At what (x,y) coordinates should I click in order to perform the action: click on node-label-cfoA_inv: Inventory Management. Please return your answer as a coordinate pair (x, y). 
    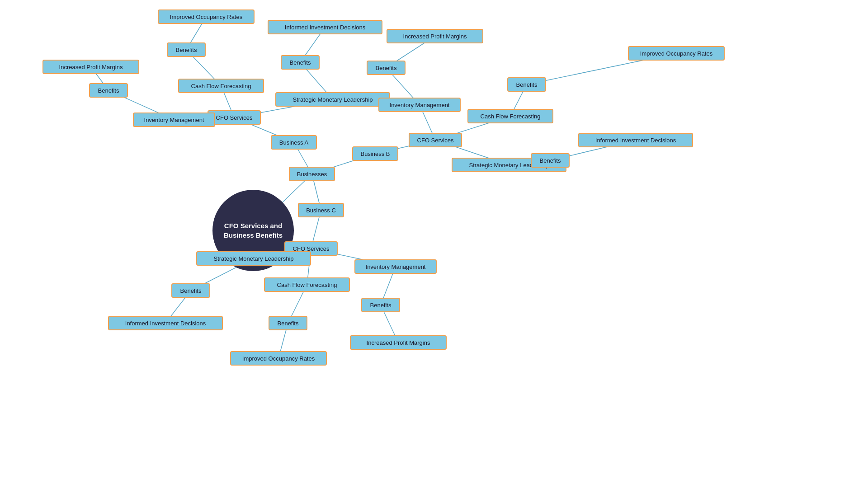
    Looking at the image, I should click on (175, 120).